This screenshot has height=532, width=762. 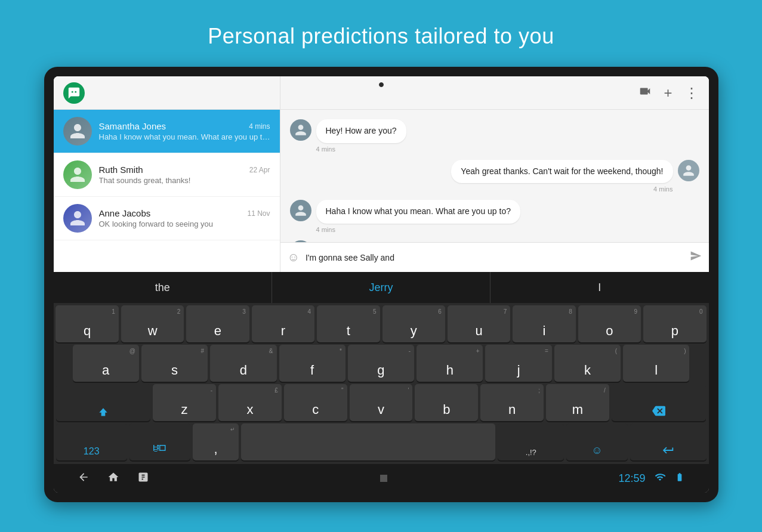 I want to click on chat-preview-ruth: That sounds great, thanks!, so click(x=185, y=180).